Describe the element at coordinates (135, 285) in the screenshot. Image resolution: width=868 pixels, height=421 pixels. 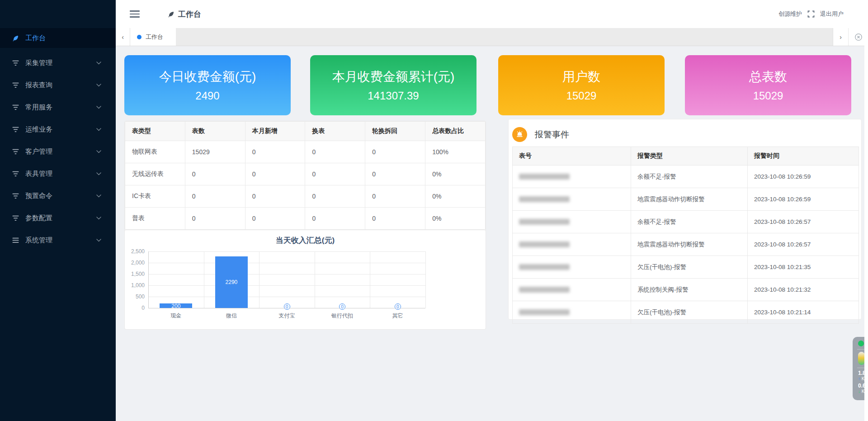
I see `y-axis-tick: 1,000` at that location.